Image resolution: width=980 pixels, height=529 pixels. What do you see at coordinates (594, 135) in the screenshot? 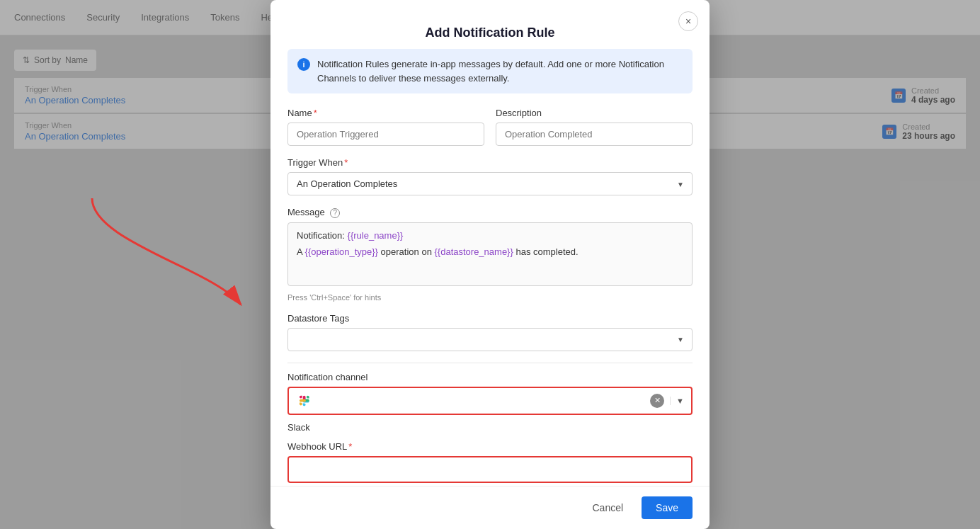
I see `description-input` at bounding box center [594, 135].